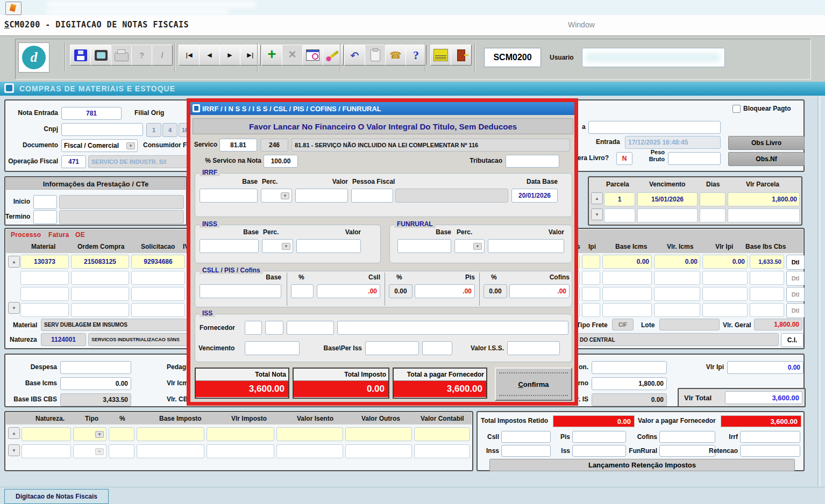 The image size is (825, 504). I want to click on window-menu: Window, so click(581, 25).